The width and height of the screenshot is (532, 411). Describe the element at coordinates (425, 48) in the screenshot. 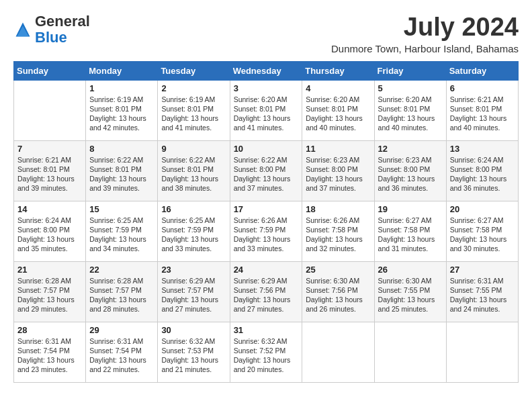

I see `location-subtitle: Dunmore Town, Harbour Island, Bahamas` at that location.